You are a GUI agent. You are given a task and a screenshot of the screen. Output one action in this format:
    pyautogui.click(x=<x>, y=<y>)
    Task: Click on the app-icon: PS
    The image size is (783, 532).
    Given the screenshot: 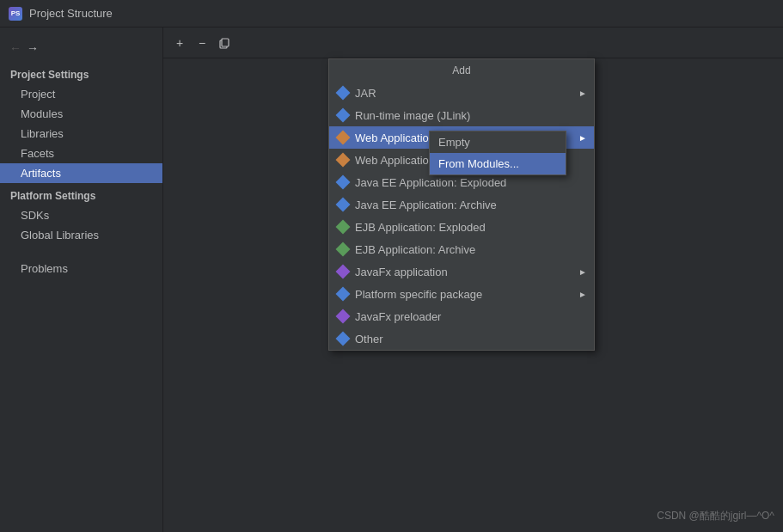 What is the action you would take?
    pyautogui.click(x=15, y=14)
    